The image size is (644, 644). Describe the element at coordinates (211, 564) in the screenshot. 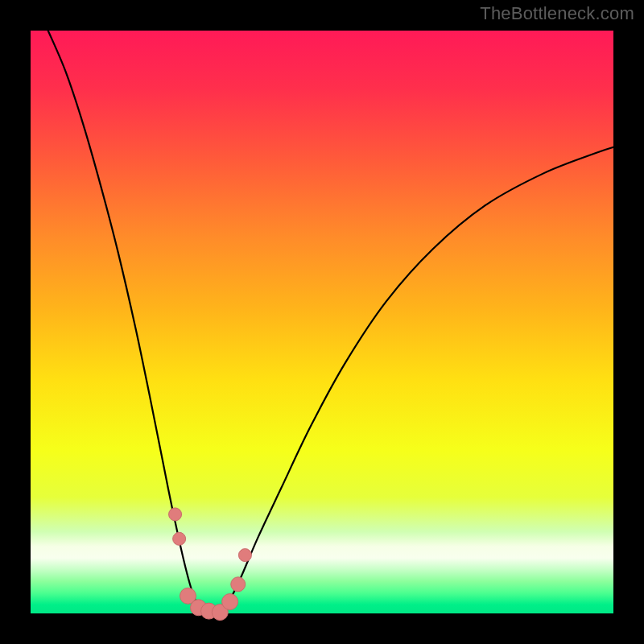

I see `data-points` at that location.